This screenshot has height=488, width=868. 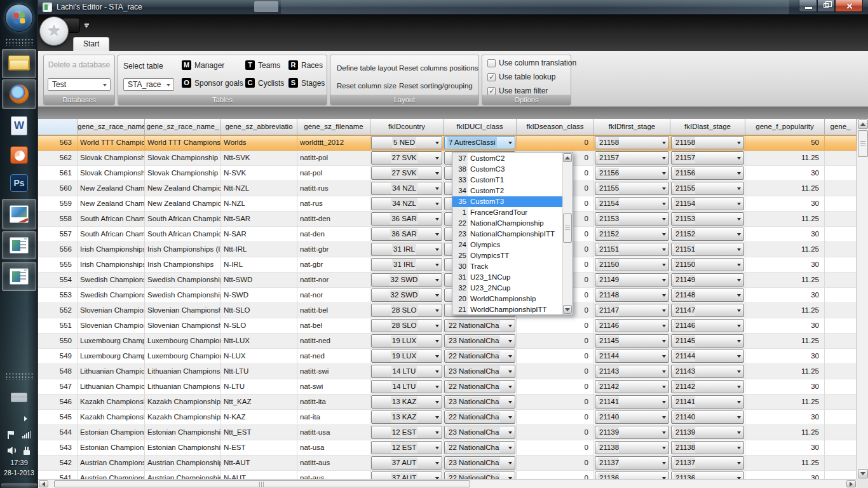 I want to click on grid-cell: 32 SWD, so click(x=407, y=280).